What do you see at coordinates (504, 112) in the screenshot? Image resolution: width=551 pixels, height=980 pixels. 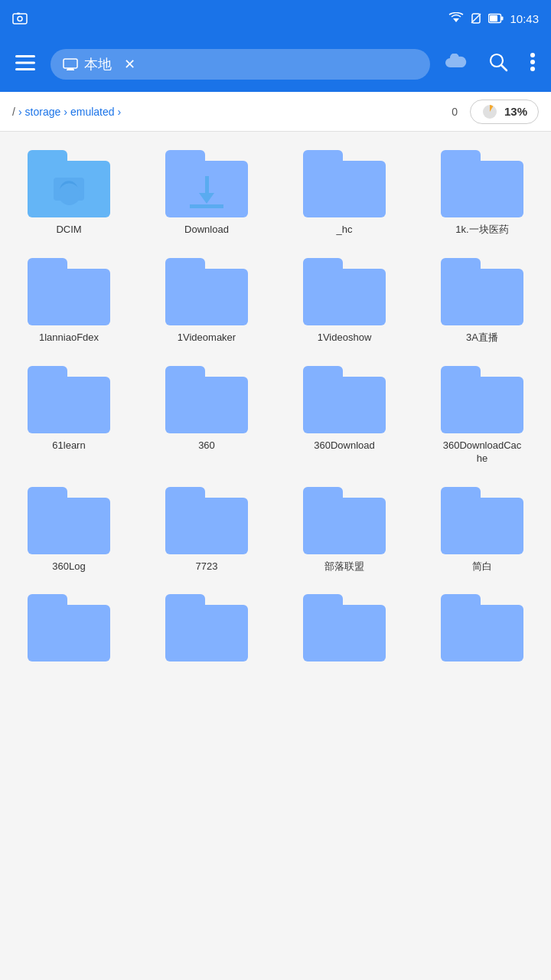 I see `storage-badge: 13%` at bounding box center [504, 112].